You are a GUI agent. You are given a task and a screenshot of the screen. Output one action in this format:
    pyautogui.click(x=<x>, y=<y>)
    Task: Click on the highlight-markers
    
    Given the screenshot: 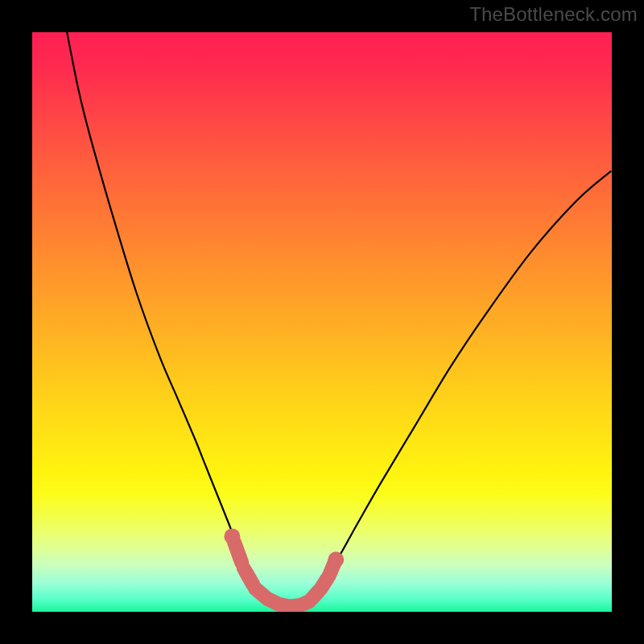 What is the action you would take?
    pyautogui.click(x=283, y=570)
    